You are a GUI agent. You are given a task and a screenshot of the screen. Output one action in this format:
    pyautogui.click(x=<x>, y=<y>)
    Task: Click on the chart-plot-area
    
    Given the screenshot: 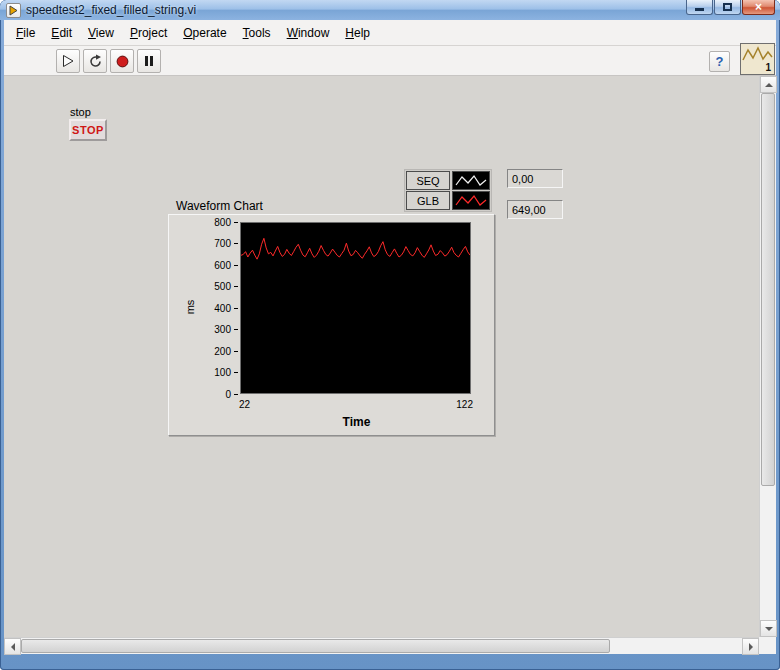 What is the action you would take?
    pyautogui.click(x=356, y=308)
    